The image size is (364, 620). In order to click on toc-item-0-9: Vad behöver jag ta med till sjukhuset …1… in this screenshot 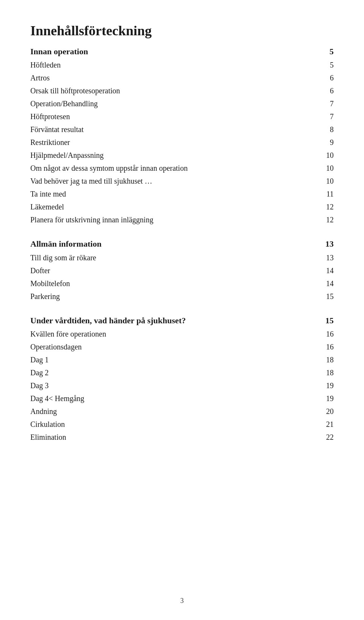, I will do `click(182, 181)`.